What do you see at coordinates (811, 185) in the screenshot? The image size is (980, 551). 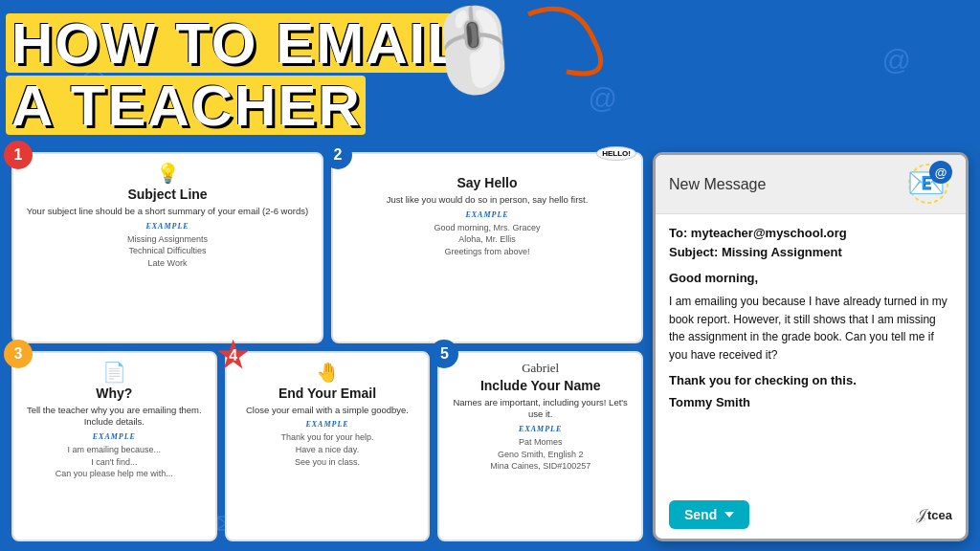 I see `email-header: New Message 📧 @` at bounding box center [811, 185].